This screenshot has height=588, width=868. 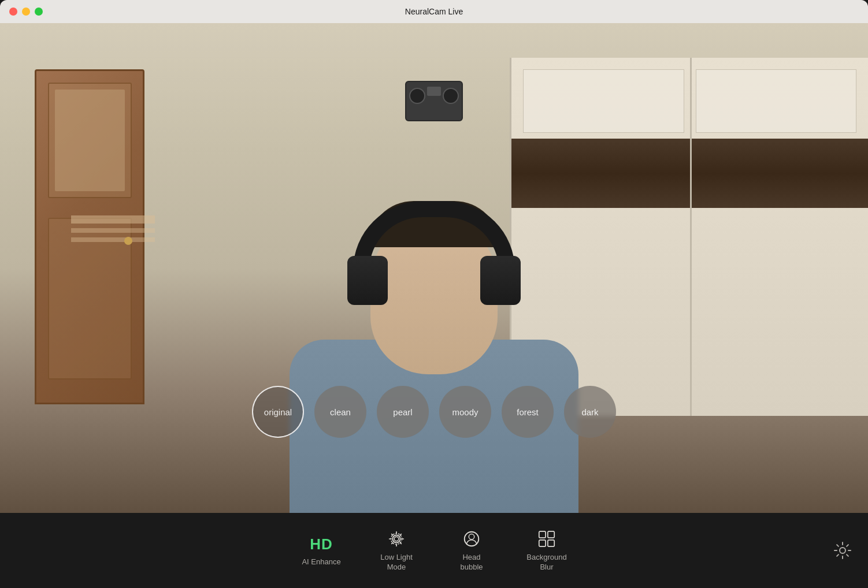 What do you see at coordinates (434, 550) in the screenshot?
I see `toolbar-items: HD AI Enhance Low LightMode` at bounding box center [434, 550].